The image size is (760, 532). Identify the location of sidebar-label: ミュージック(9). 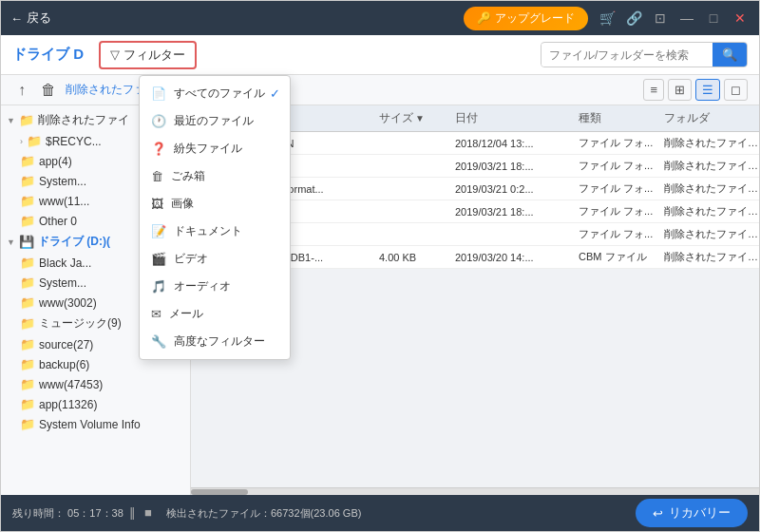
(80, 323).